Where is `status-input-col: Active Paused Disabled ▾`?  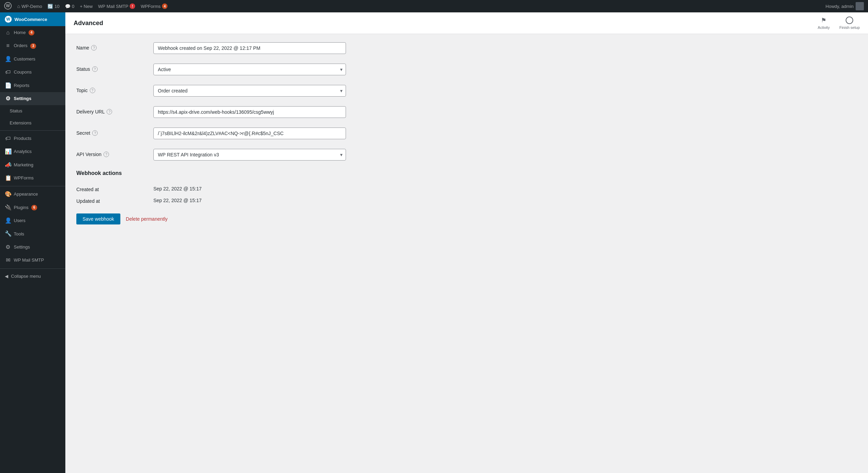 status-input-col: Active Paused Disabled ▾ is located at coordinates (250, 69).